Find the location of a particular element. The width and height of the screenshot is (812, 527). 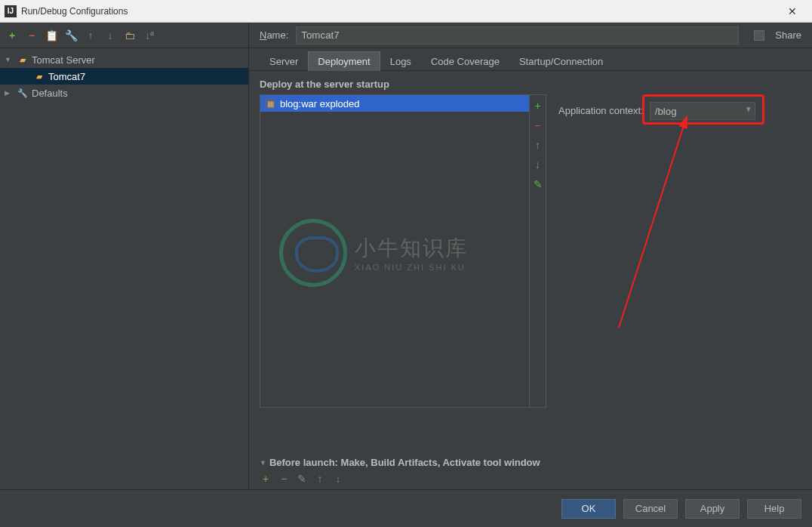

edit-artifact-icon: ✎ is located at coordinates (538, 184).